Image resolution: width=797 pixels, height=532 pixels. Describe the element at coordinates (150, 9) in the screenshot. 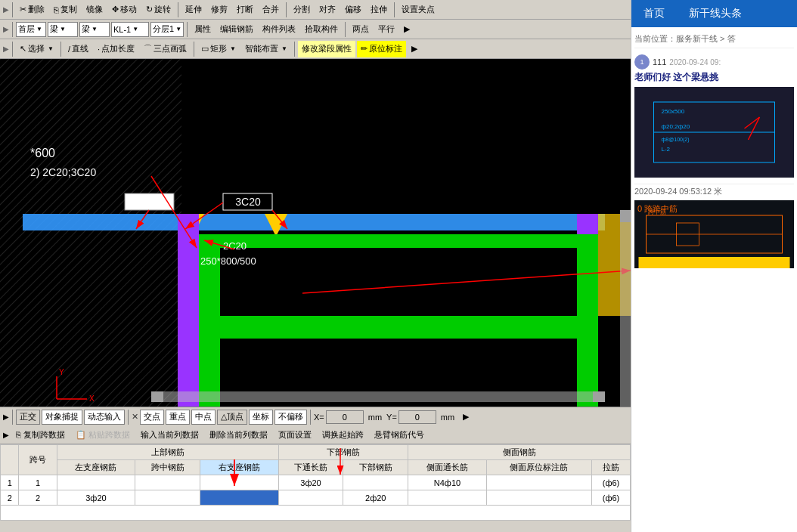

I see `rotate-icon: ↻` at that location.